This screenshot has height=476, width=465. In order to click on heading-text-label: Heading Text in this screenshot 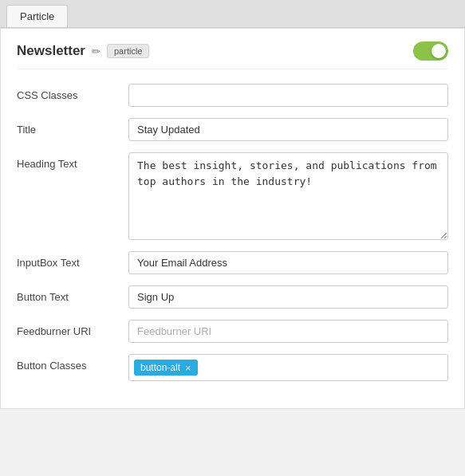, I will do `click(73, 161)`.